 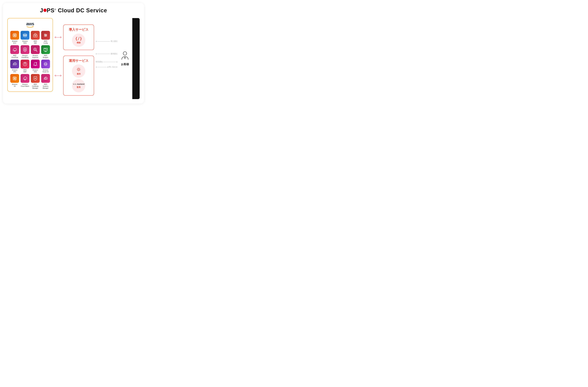 I want to click on service-vpc: AmazonVPC, so click(x=15, y=66).